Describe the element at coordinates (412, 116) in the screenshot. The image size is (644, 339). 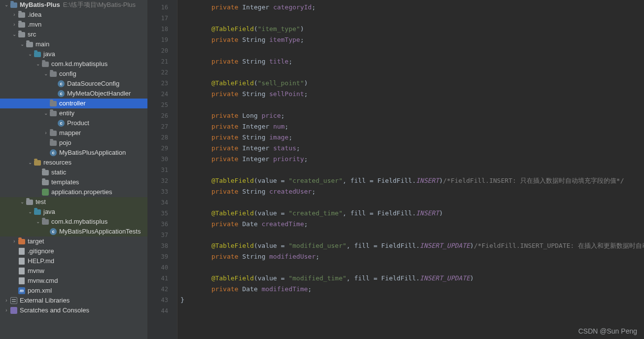
I see `code-line: private Long price;` at that location.